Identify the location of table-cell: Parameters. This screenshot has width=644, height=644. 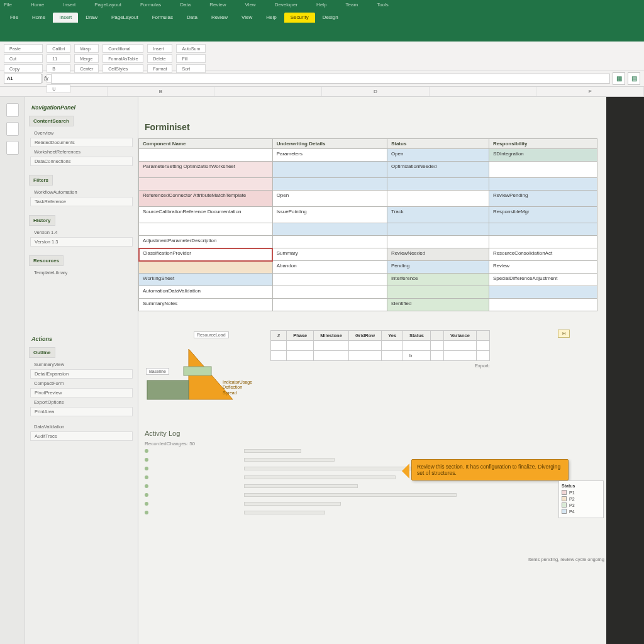
(330, 155).